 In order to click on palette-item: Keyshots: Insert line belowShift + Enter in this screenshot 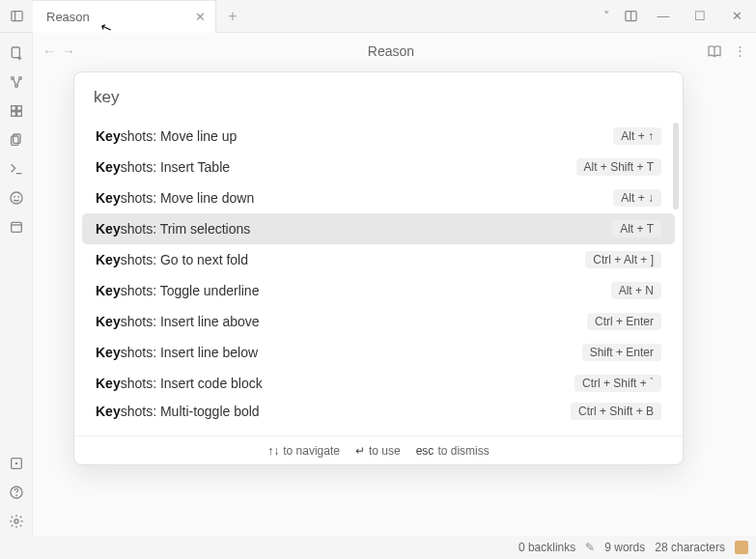, I will do `click(378, 352)`.